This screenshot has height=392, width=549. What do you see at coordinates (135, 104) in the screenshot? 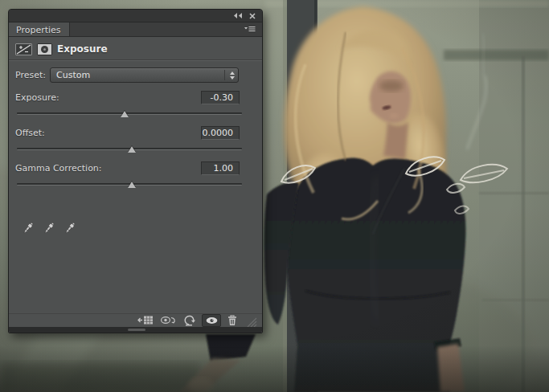
I see `exposure-slider-block: Exposure: -0.30` at bounding box center [135, 104].